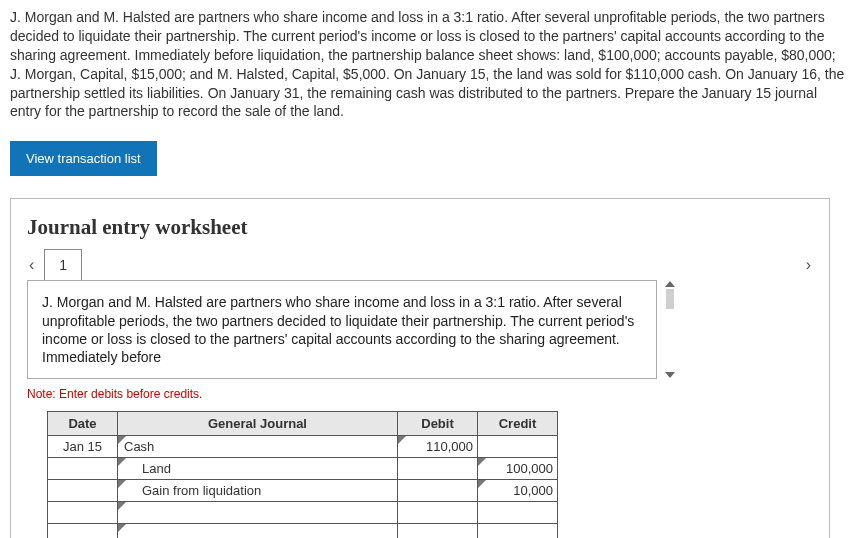  I want to click on scrollbar, so click(670, 330).